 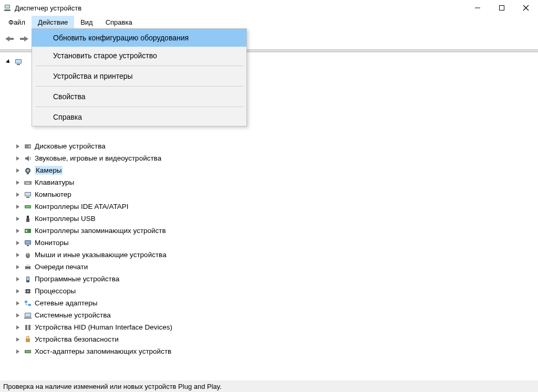 What do you see at coordinates (275, 352) in the screenshot?
I see `tree-category-storage-host-adapters: Хост-адаптеры запоминающих устройств` at bounding box center [275, 352].